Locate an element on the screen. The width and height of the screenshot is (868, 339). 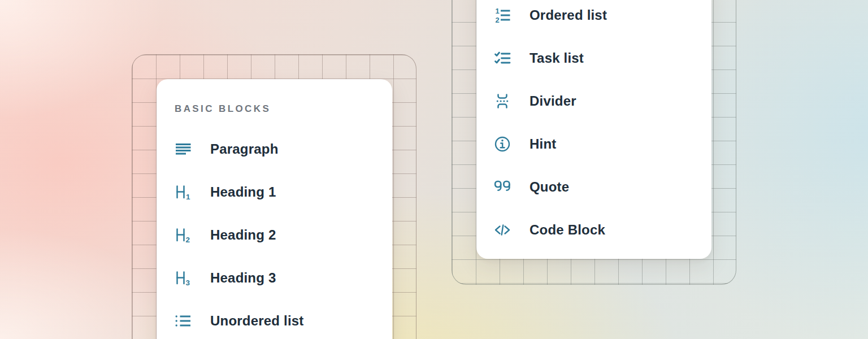
menu-item-unordered-list: Unordered list is located at coordinates (284, 319).